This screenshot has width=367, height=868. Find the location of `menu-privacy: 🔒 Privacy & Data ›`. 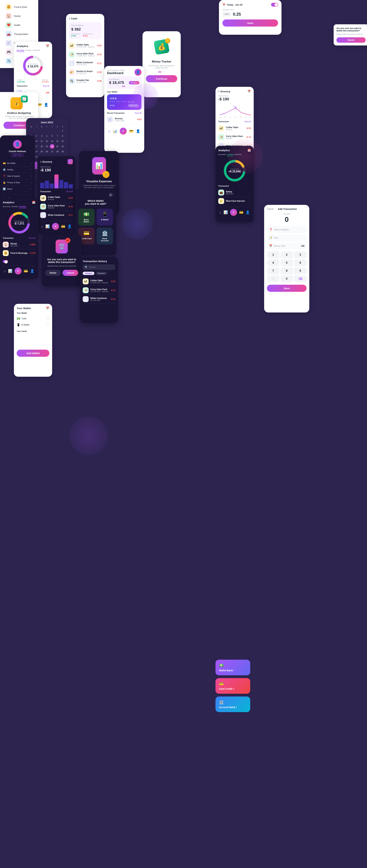

menu-privacy: 🔒 Privacy & Data › is located at coordinates (18, 183).